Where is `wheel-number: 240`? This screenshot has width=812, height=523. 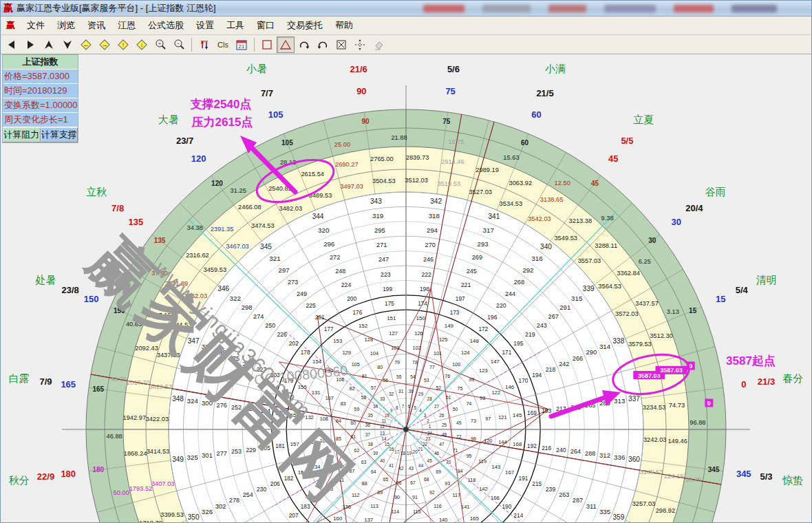 wheel-number: 240 is located at coordinates (562, 450).